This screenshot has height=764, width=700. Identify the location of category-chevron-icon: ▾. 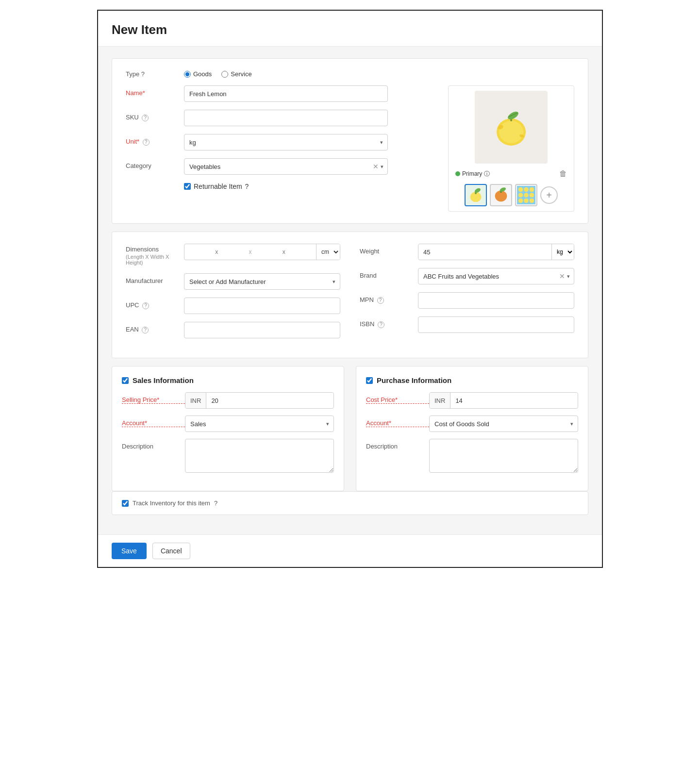
(382, 167).